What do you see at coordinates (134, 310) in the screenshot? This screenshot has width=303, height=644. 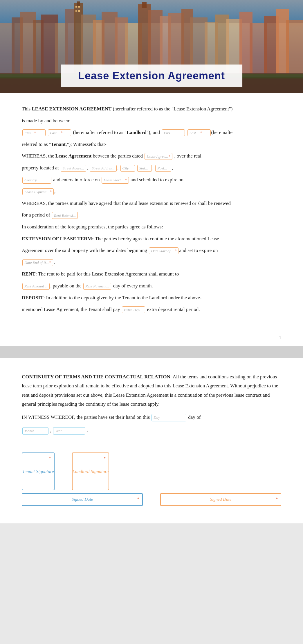 I see `extra-deposit-field: Extra Dep...` at bounding box center [134, 310].